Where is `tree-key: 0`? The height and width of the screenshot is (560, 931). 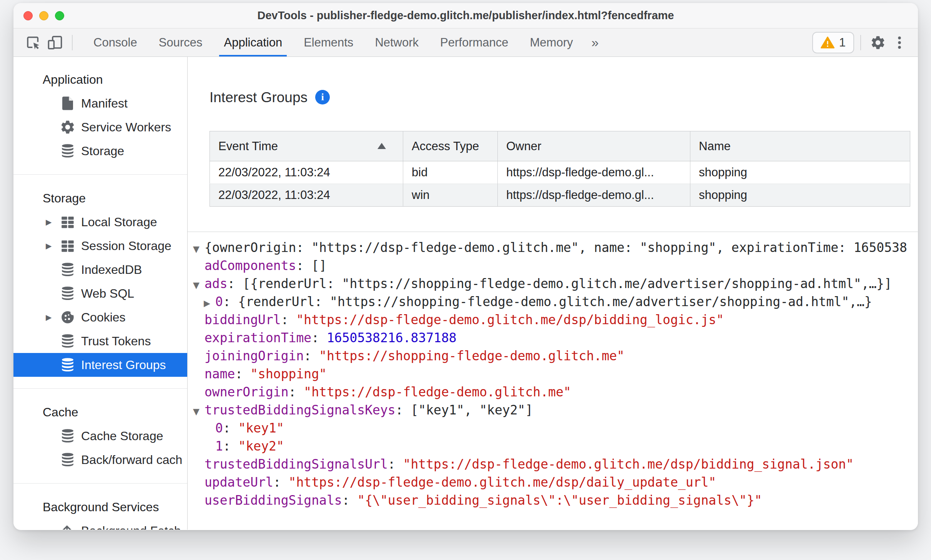 tree-key: 0 is located at coordinates (219, 428).